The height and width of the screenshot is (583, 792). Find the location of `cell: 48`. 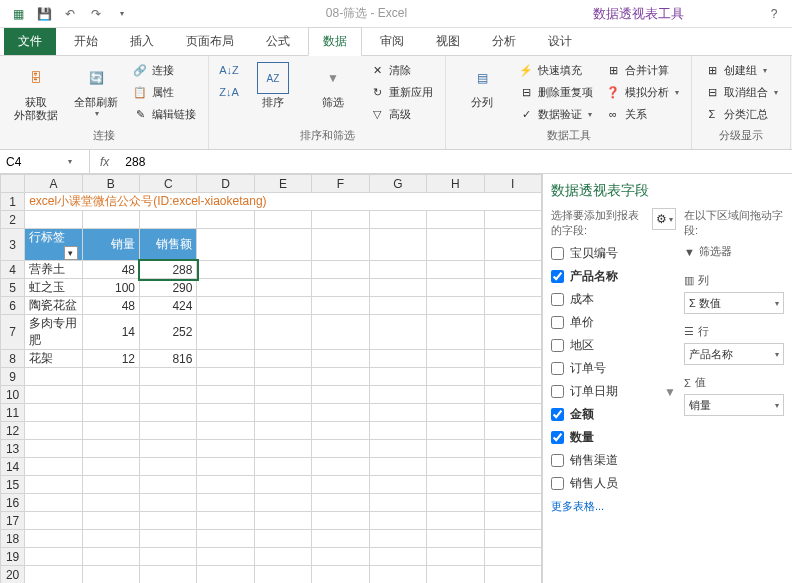

cell: 48 is located at coordinates (110, 306).